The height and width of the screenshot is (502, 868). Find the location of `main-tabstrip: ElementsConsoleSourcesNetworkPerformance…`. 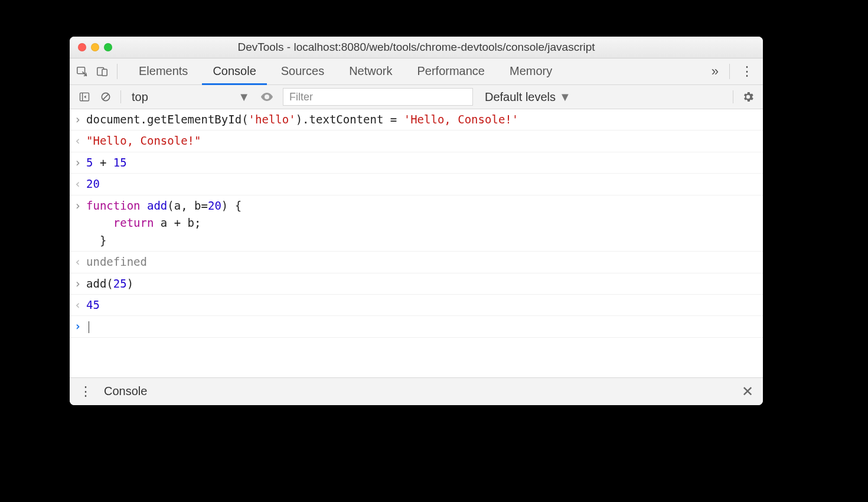

main-tabstrip: ElementsConsoleSourcesNetworkPerformance… is located at coordinates (416, 72).